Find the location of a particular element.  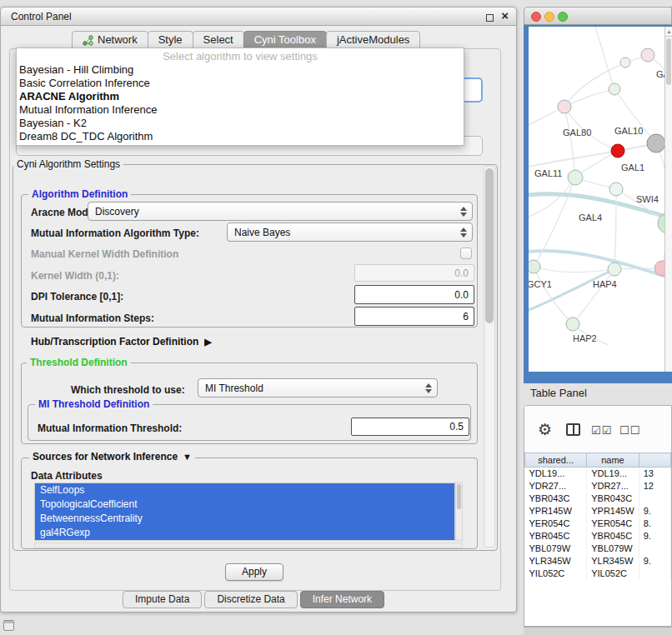

table-row: YPR145WYPR145W9. is located at coordinates (599, 512).